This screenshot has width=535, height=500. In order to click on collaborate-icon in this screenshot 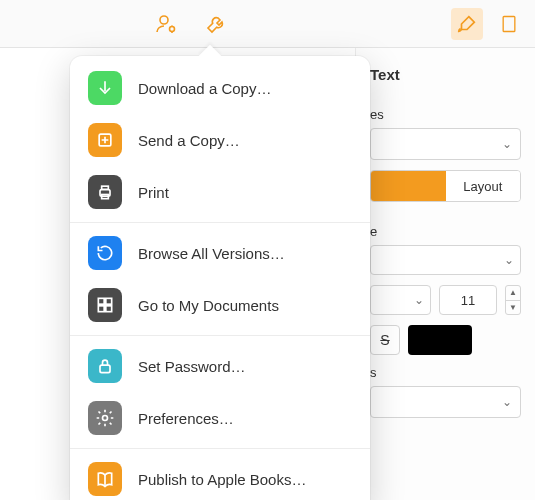, I will do `click(166, 24)`.